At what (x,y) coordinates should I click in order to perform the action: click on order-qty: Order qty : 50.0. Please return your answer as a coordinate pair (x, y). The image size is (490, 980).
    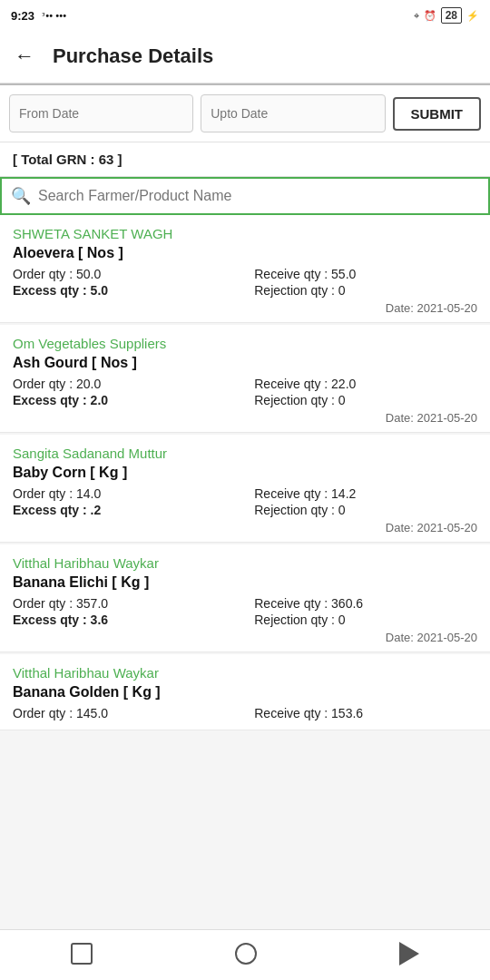
    Looking at the image, I should click on (124, 274).